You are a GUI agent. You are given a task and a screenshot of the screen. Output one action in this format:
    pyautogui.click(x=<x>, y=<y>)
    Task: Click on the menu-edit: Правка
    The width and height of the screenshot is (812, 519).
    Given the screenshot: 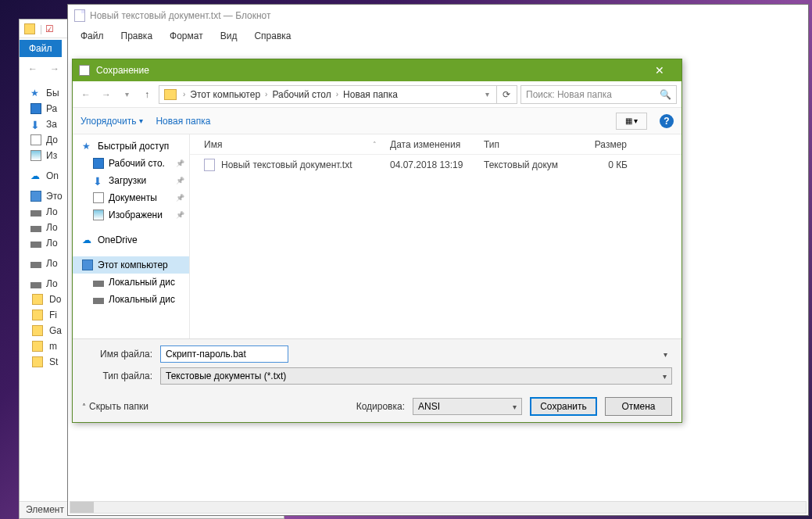 What is the action you would take?
    pyautogui.click(x=138, y=36)
    